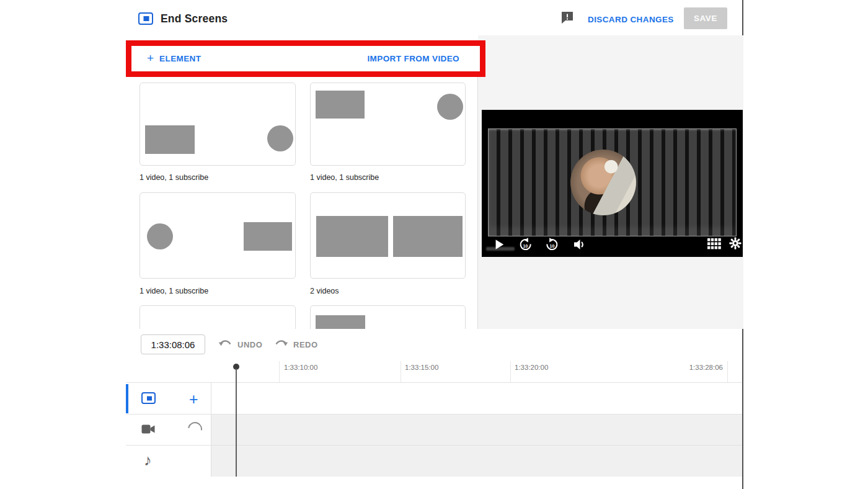  I want to click on ruler-bottom-border, so click(434, 382).